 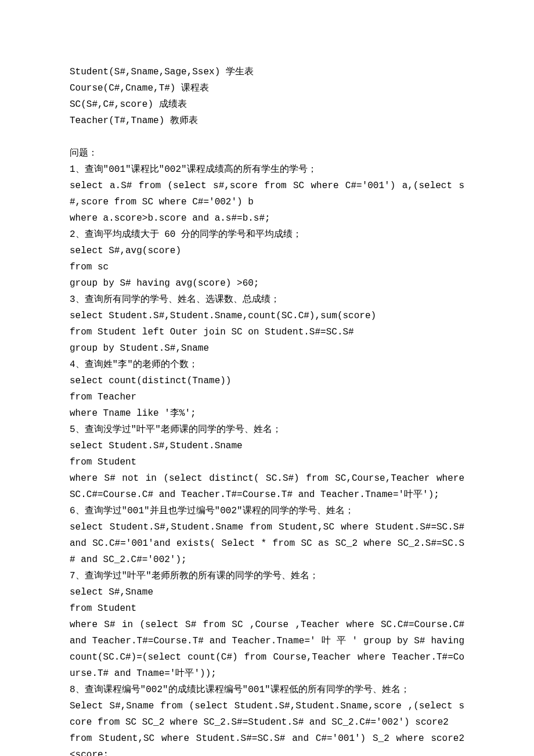 What do you see at coordinates (267, 251) in the screenshot?
I see `q2-sql: select S#,avg(score)` at bounding box center [267, 251].